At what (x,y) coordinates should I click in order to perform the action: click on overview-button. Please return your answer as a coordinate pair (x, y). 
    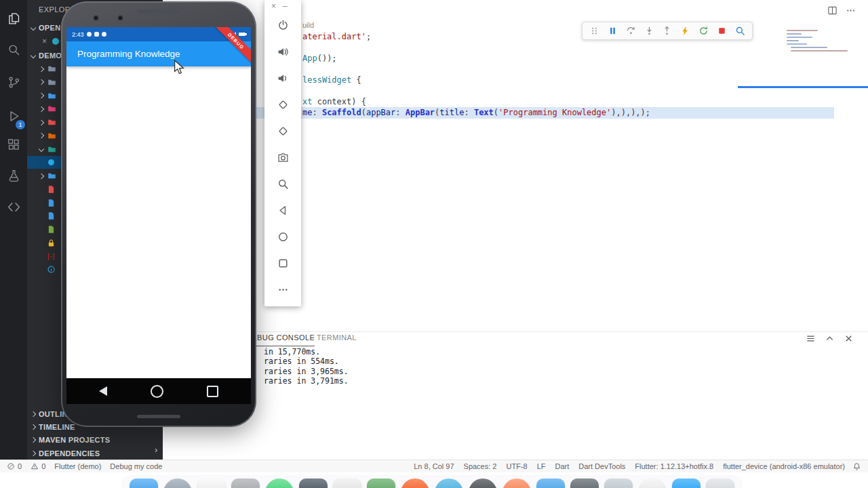
    Looking at the image, I should click on (283, 263).